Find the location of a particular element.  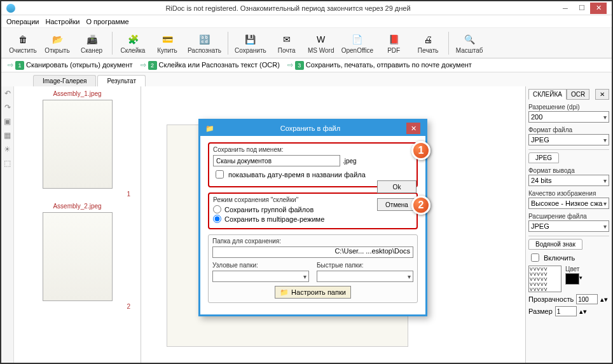

rotate-right-icon: ↷ is located at coordinates (8, 107).